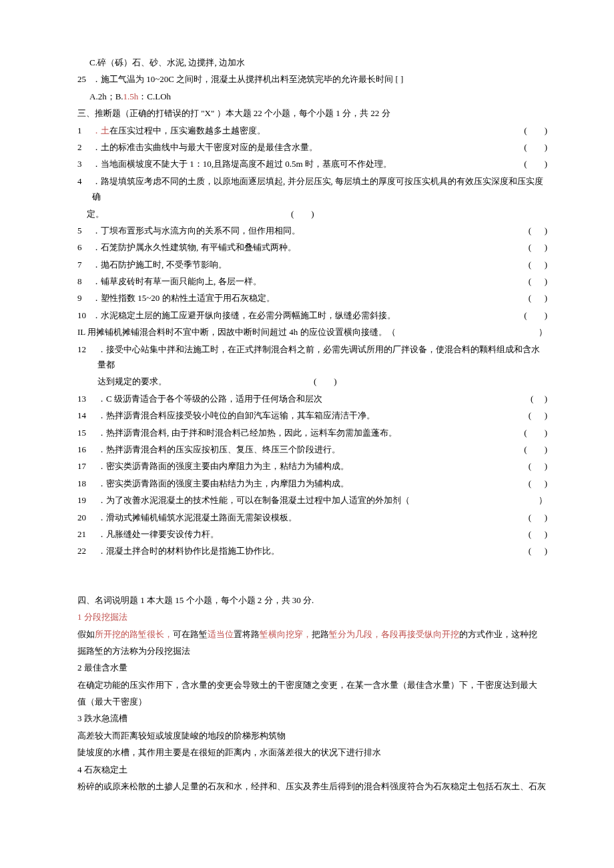 Image resolution: width=614 pixels, height=868 pixels. I want to click on judge-17: 17 ．密实类沥青路面的强度主要由内摩阻力为主，粘结力为辅构成。 ( ), so click(307, 466).